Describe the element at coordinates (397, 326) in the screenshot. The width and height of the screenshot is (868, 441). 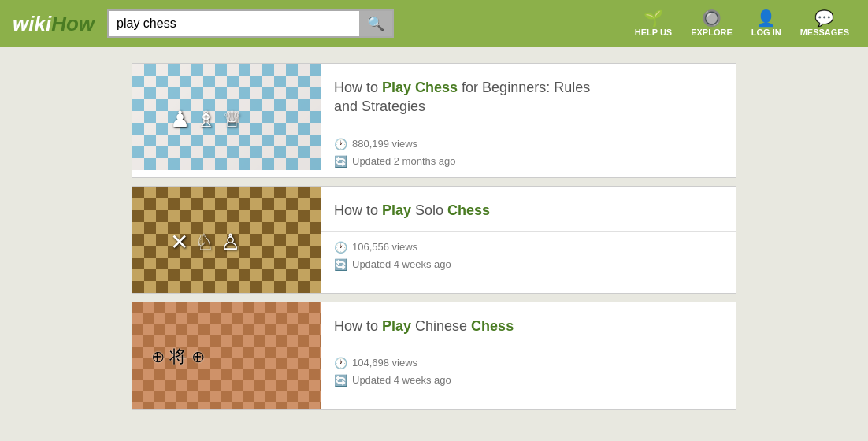
I see `title-highlight-play-3: Play` at that location.